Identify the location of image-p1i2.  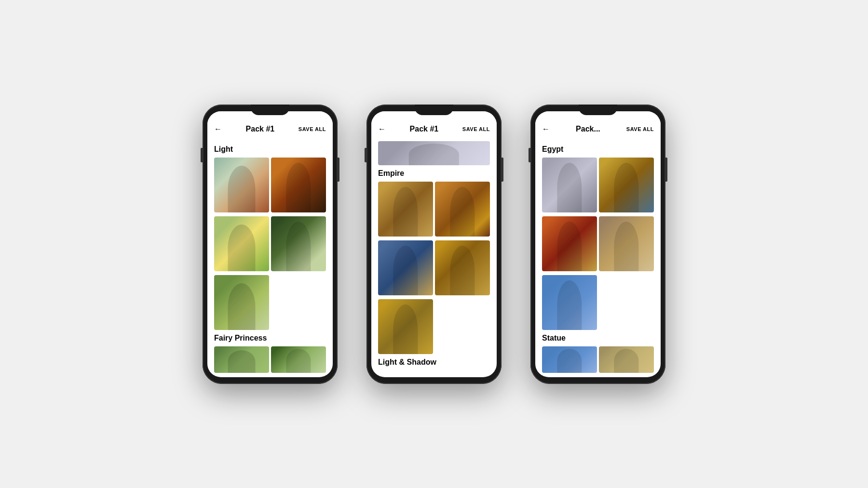
(298, 185).